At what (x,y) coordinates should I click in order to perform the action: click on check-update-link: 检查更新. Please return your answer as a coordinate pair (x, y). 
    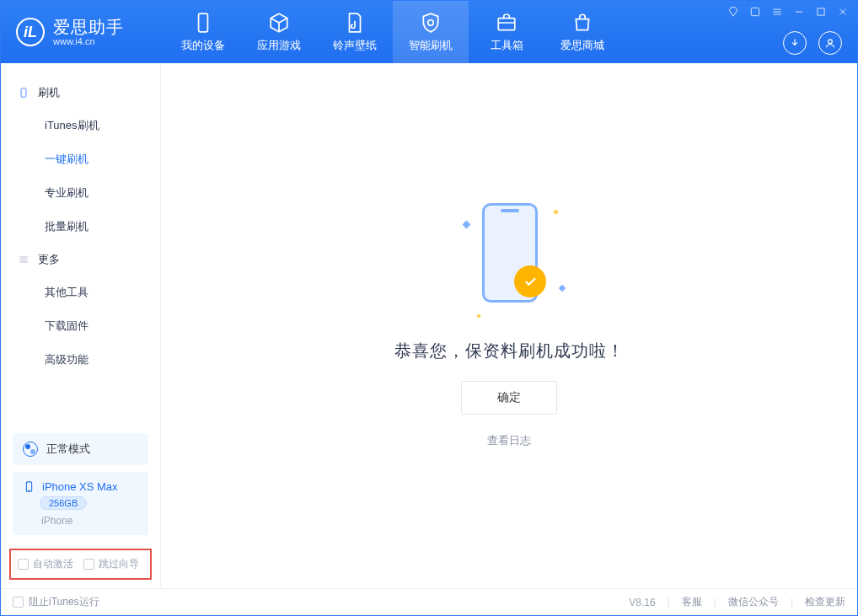
    Looking at the image, I should click on (825, 602).